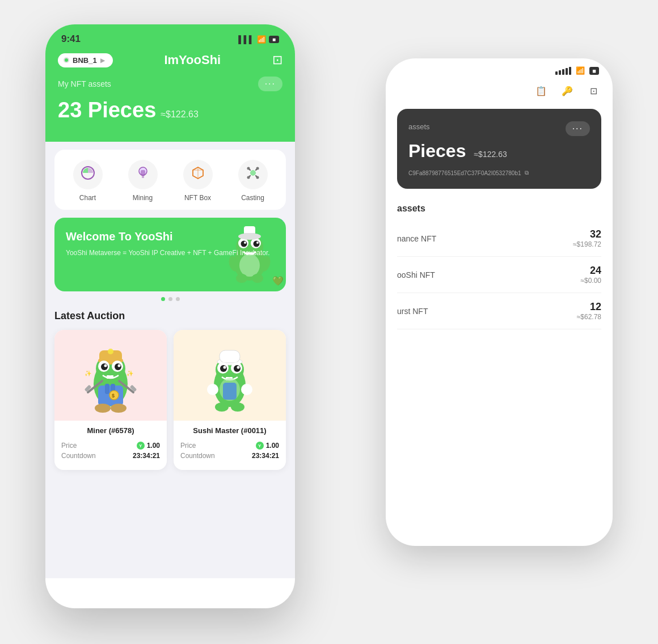 The width and height of the screenshot is (658, 644). What do you see at coordinates (88, 175) in the screenshot?
I see `chart-icon-wrap` at bounding box center [88, 175].